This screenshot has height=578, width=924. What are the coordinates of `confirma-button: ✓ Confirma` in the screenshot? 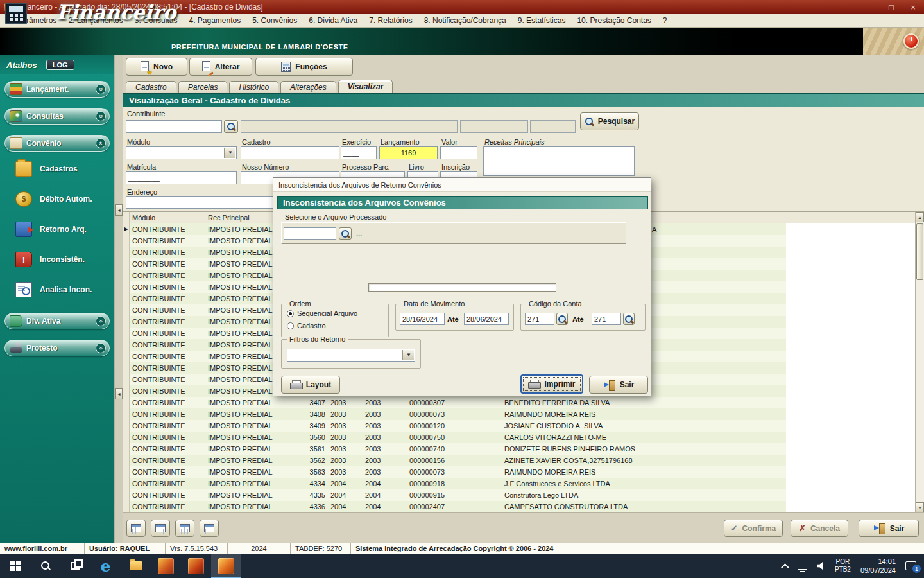 It's located at (753, 528).